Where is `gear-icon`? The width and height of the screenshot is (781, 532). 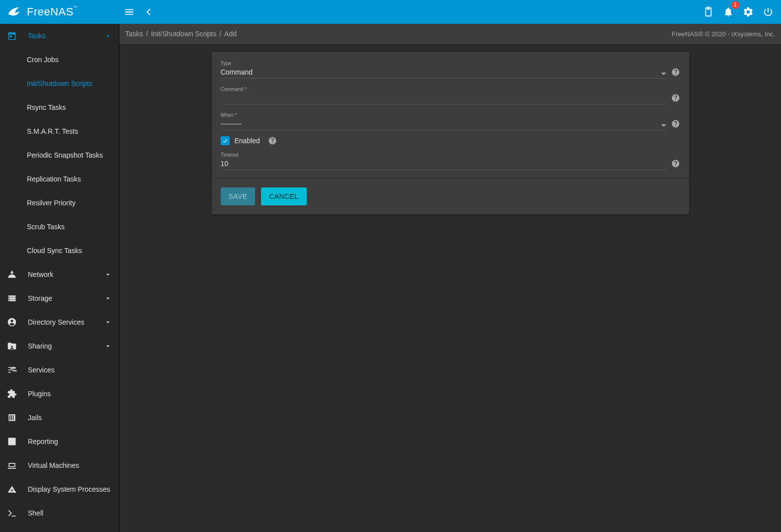 gear-icon is located at coordinates (748, 12).